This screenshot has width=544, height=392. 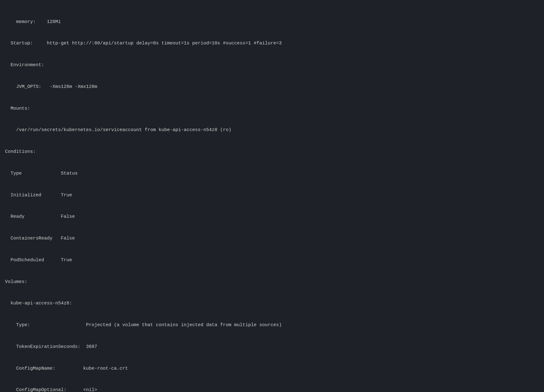 What do you see at coordinates (272, 325) in the screenshot?
I see `line-vol-type: Type: Projected (a volume that contains …` at bounding box center [272, 325].